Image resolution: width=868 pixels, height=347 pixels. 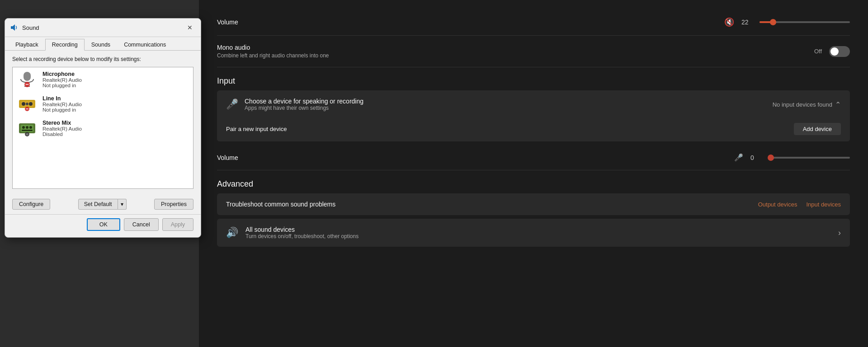 What do you see at coordinates (232, 104) in the screenshot?
I see `microphone-icon: 🎤` at bounding box center [232, 104].